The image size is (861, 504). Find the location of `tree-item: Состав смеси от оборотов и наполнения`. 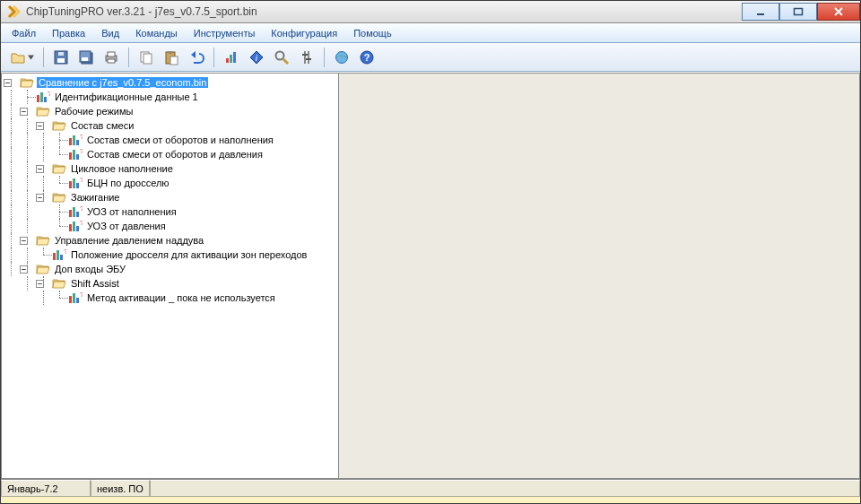

tree-item: Состав смеси от оборотов и наполнения is located at coordinates (180, 140).